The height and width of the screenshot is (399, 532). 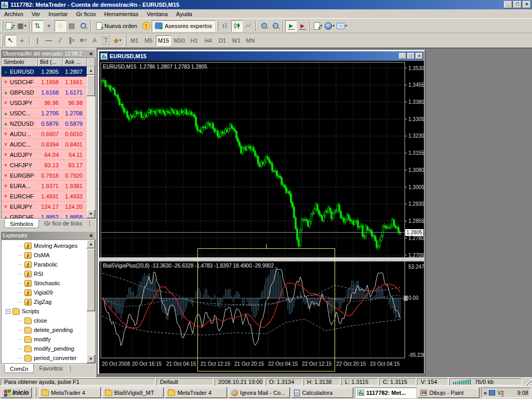 What do you see at coordinates (236, 41) in the screenshot?
I see `timeframe-w1: W1` at bounding box center [236, 41].